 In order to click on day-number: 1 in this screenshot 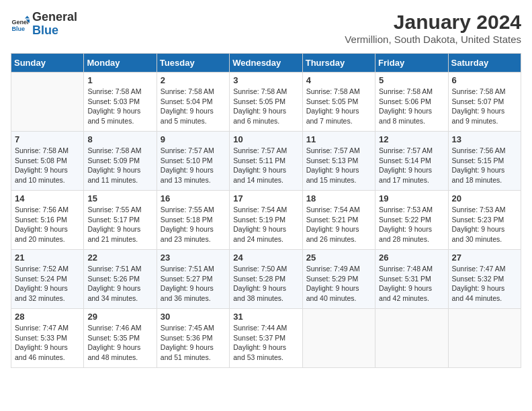, I will do `click(120, 81)`.